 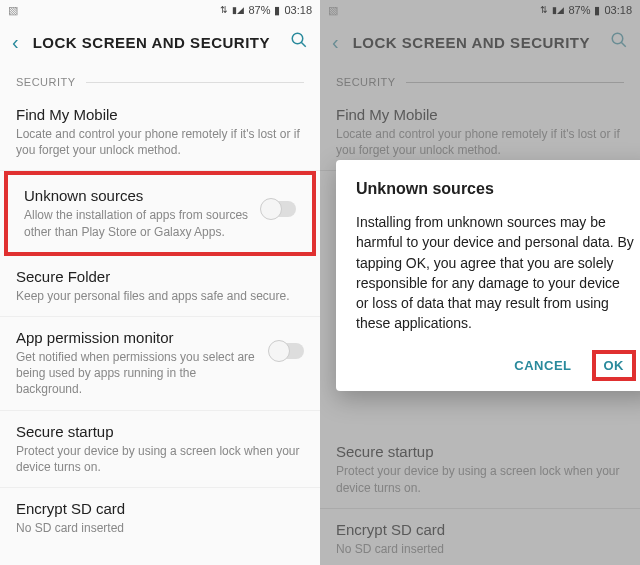 I want to click on item-sub: Protect your device by using a screen lo…, so click(x=160, y=459).